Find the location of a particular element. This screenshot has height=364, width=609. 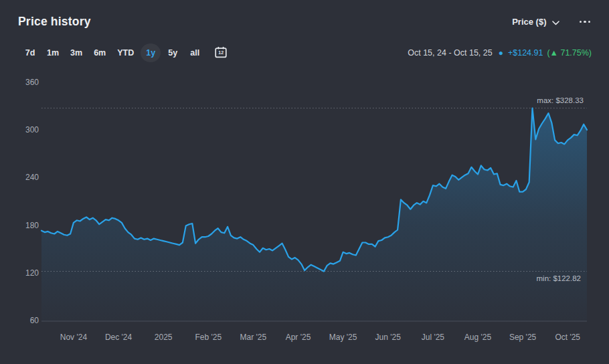

x-tick-label: Nov '24 is located at coordinates (74, 337).